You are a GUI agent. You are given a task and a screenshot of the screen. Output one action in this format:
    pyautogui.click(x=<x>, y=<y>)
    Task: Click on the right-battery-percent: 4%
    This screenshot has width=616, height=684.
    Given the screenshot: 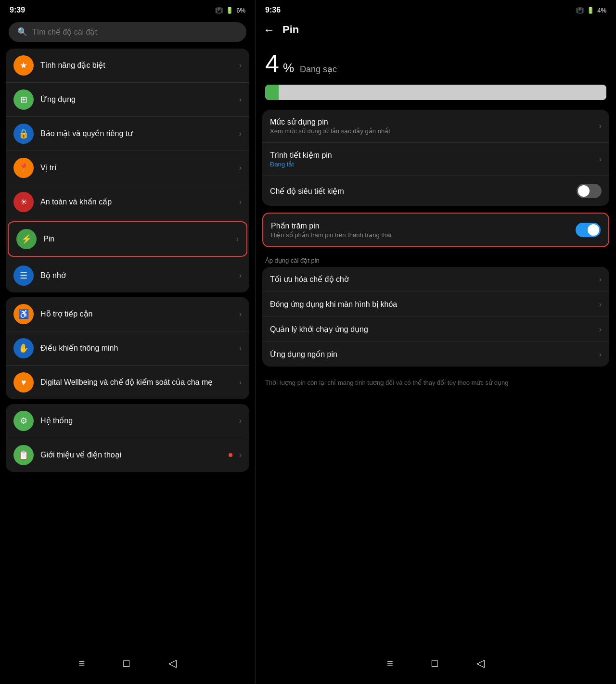 What is the action you would take?
    pyautogui.click(x=602, y=11)
    